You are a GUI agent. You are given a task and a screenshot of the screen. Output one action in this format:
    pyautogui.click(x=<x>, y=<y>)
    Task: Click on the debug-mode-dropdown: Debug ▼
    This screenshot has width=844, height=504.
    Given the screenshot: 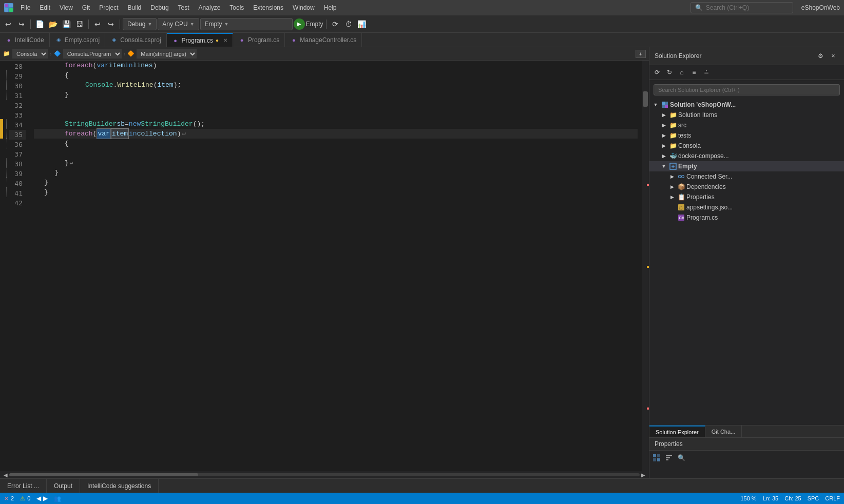 What is the action you would take?
    pyautogui.click(x=140, y=24)
    